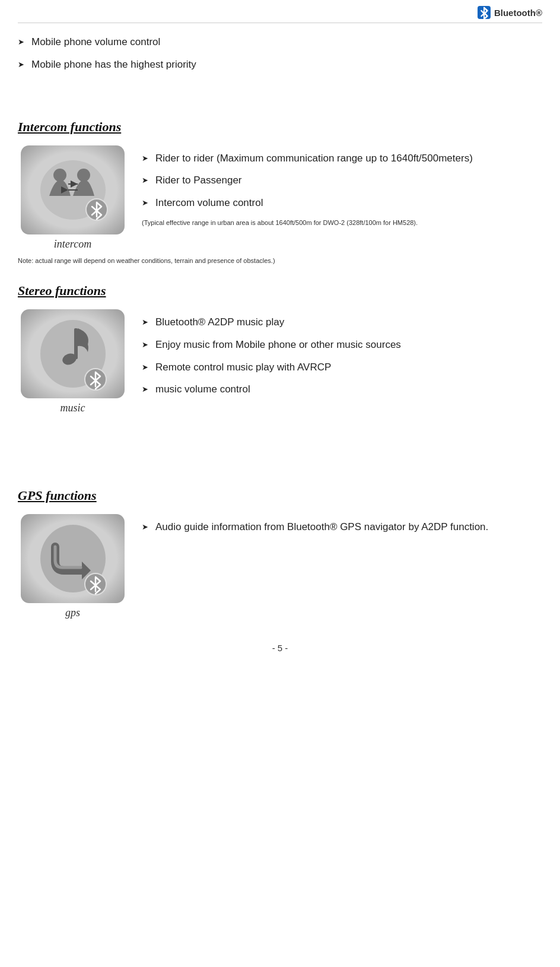  Describe the element at coordinates (342, 527) in the screenshot. I see `gps-bullet-1: Audio guide information from Bluetooth® …` at that location.